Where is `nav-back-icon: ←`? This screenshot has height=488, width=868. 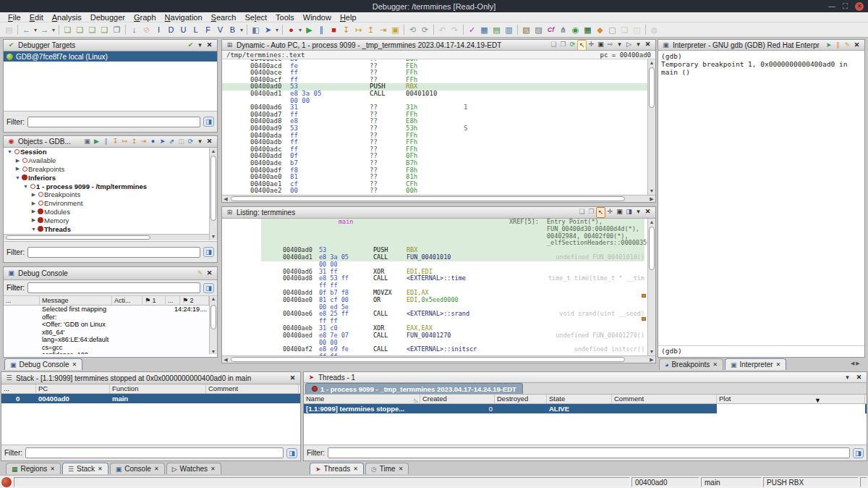
nav-back-icon: ← is located at coordinates (26, 30).